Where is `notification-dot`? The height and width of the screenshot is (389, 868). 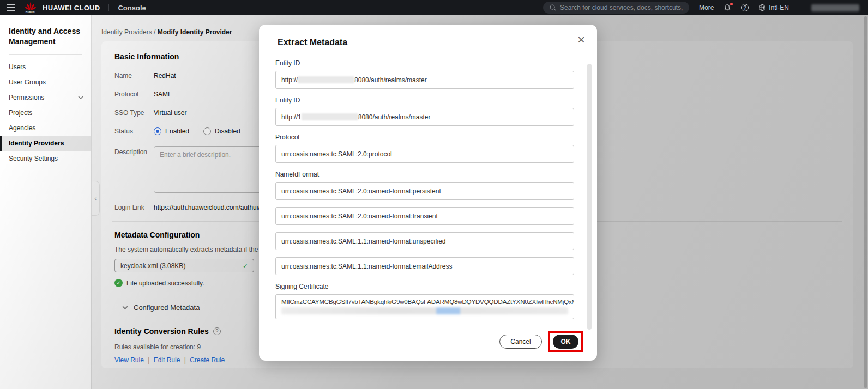
notification-dot is located at coordinates (732, 4).